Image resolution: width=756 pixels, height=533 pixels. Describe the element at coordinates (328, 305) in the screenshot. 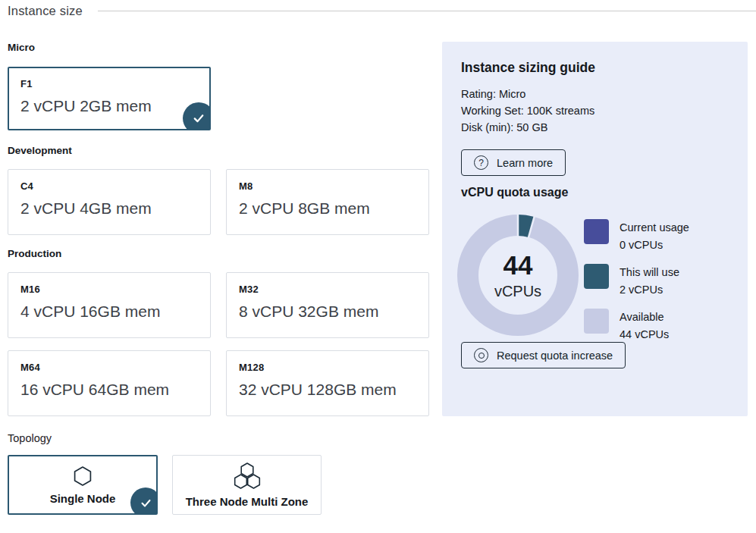

I see `instance-card-m32: M32 8 vCPU 32GB mem` at that location.